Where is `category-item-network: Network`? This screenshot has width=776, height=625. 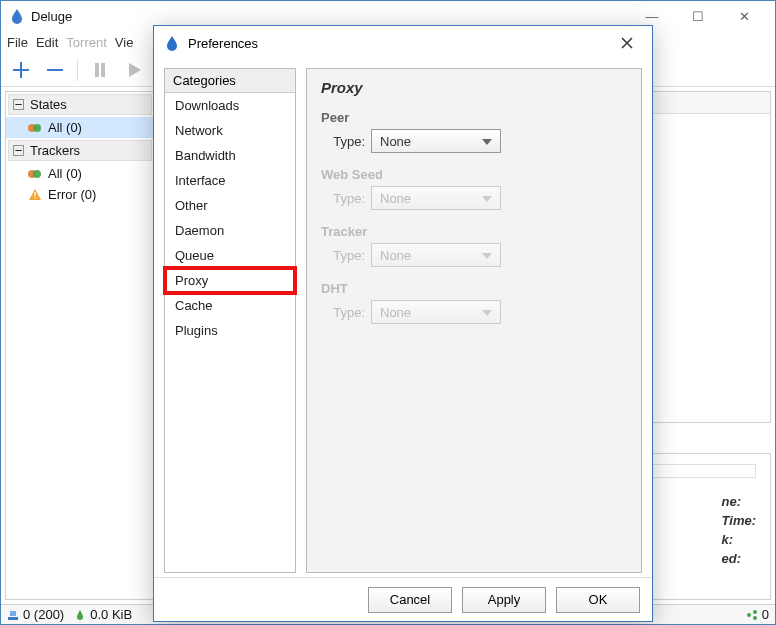 category-item-network: Network is located at coordinates (230, 130).